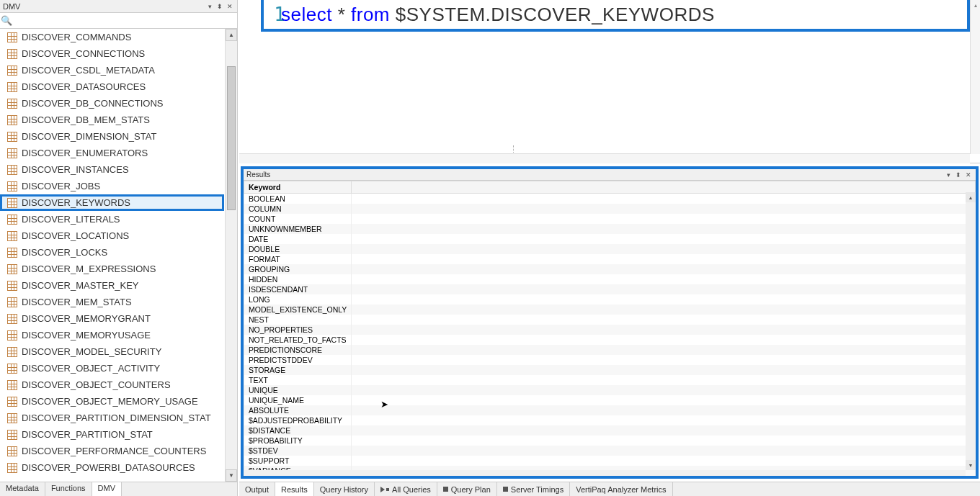  I want to click on tree-item-discover_locations: DISCOVER_LOCATIONS, so click(112, 236).